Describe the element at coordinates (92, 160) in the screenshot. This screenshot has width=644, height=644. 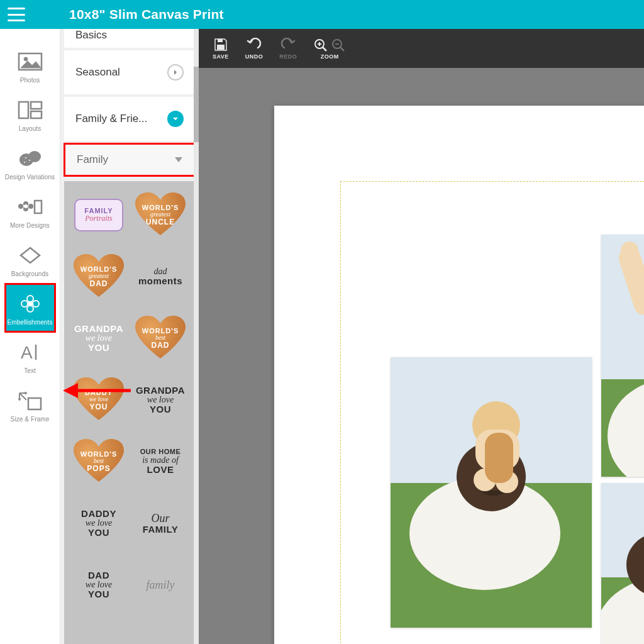
I see `subcategory-label: Family` at that location.